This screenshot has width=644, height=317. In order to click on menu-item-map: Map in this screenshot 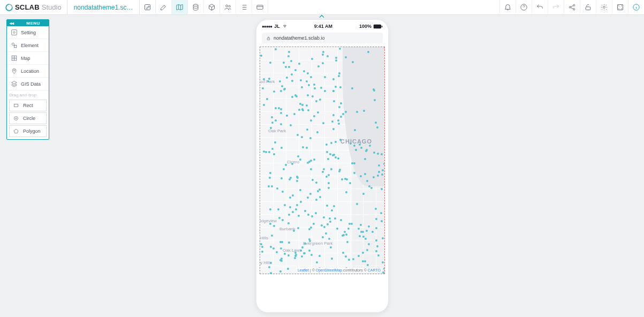, I will do `click(28, 58)`.